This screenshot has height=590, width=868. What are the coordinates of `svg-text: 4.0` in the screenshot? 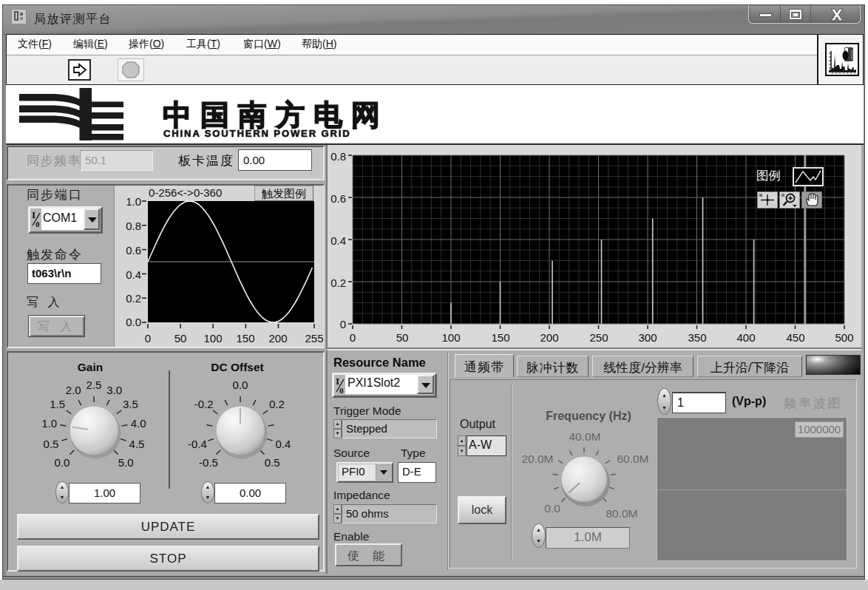 It's located at (139, 423).